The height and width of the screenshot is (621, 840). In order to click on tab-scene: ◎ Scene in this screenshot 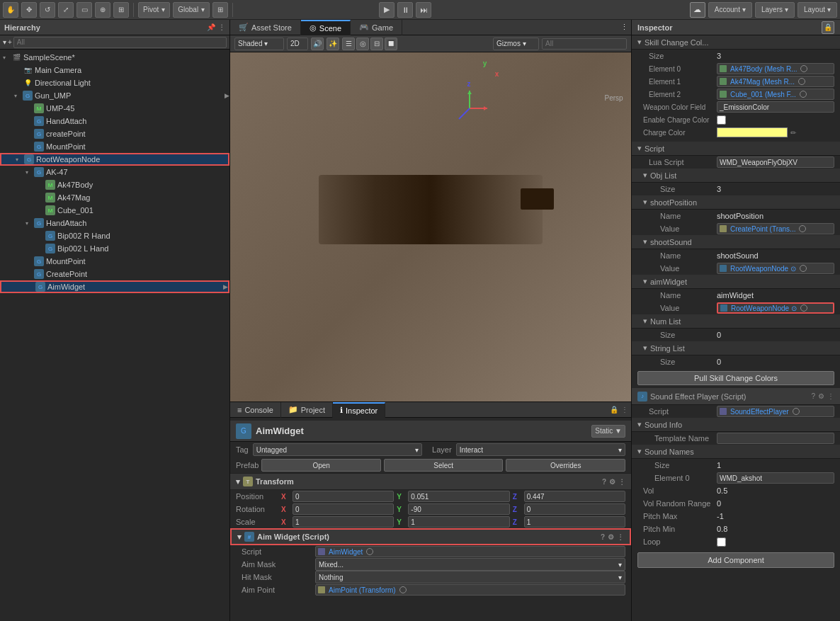, I will do `click(326, 28)`.